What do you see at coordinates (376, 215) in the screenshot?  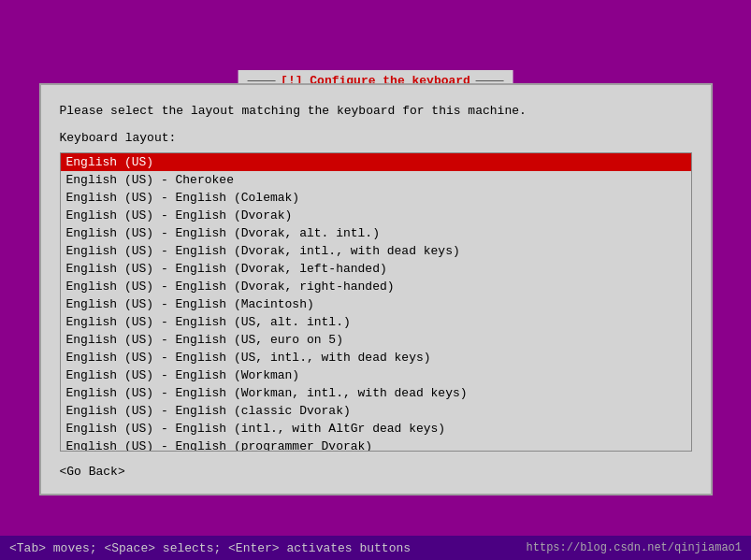 I see `list-item: English (US) - English (Dvorak)` at bounding box center [376, 215].